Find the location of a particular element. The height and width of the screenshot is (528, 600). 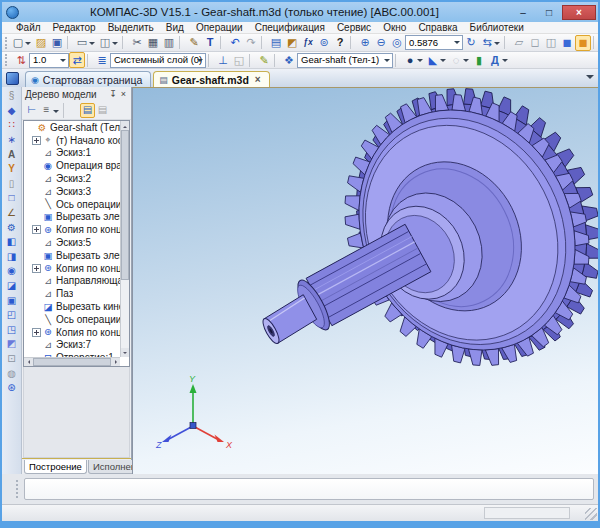

new-document-button: ▢ is located at coordinates (18, 43).